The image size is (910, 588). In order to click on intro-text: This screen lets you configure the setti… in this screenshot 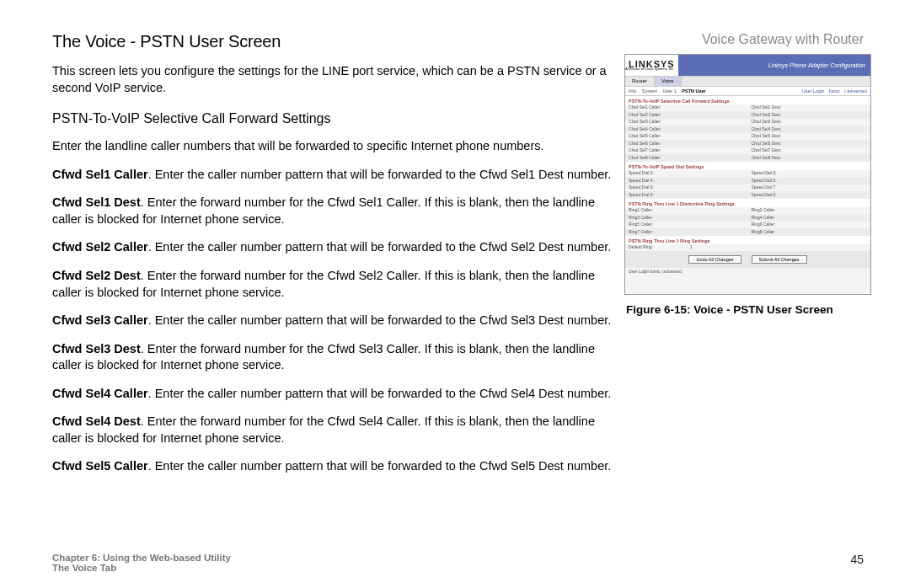, I will do `click(332, 79)`.